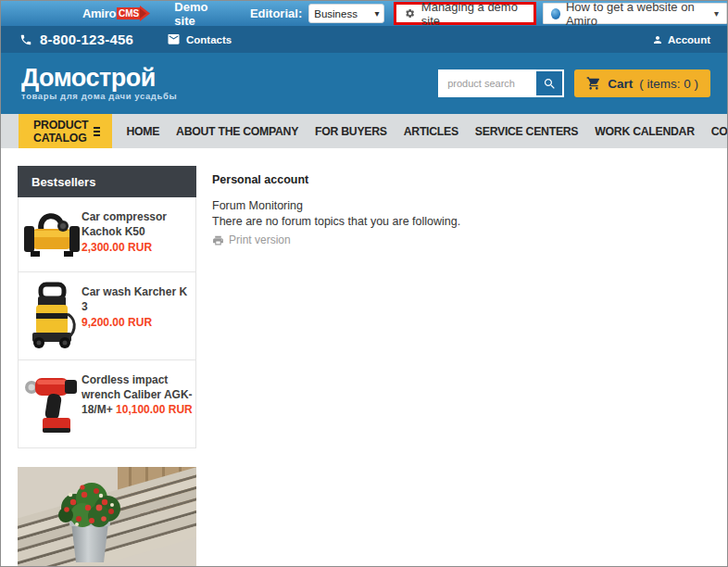 This screenshot has height=567, width=728. I want to click on nav-item-service-centers: SERVICE CENTERS, so click(526, 132).